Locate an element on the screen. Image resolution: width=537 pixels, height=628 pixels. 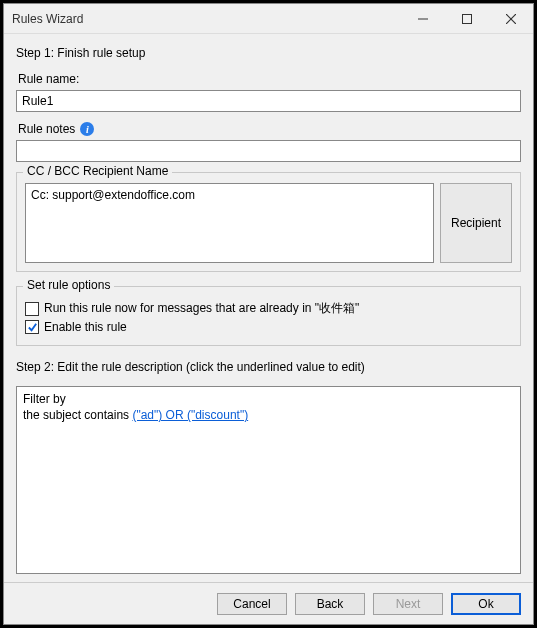
rule-name-input is located at coordinates (268, 101).